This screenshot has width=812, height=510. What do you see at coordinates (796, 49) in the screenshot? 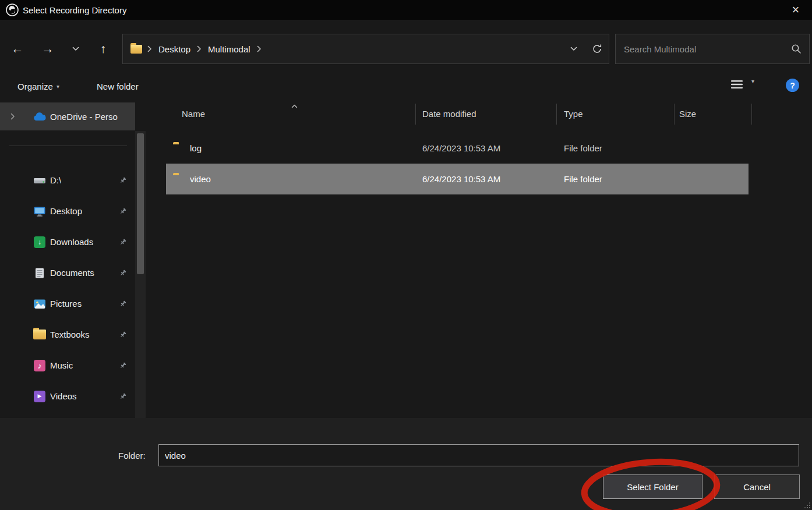
I see `search-icon` at bounding box center [796, 49].